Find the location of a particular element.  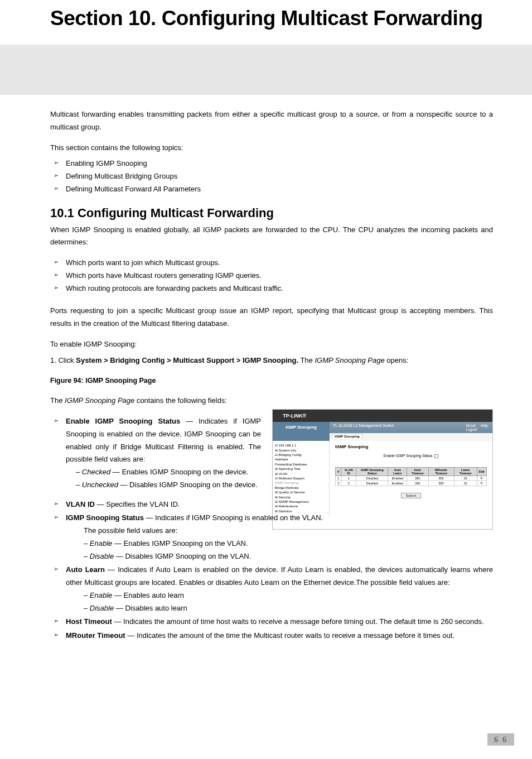

step-bold: System > Bridging Config > Multicast Sup… is located at coordinates (187, 361).